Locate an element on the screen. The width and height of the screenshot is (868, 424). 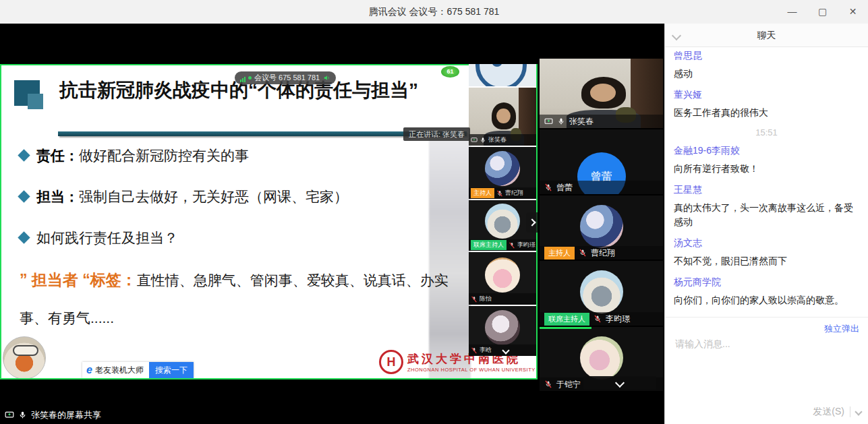
search-engine-label: 老友装机大师 is located at coordinates (122, 371).